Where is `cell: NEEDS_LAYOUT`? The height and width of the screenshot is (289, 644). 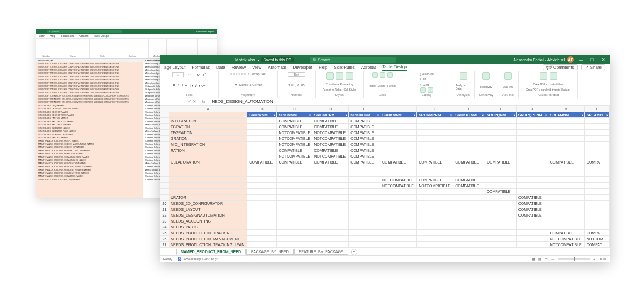 cell: NEEDS_LAYOUT is located at coordinates (208, 209).